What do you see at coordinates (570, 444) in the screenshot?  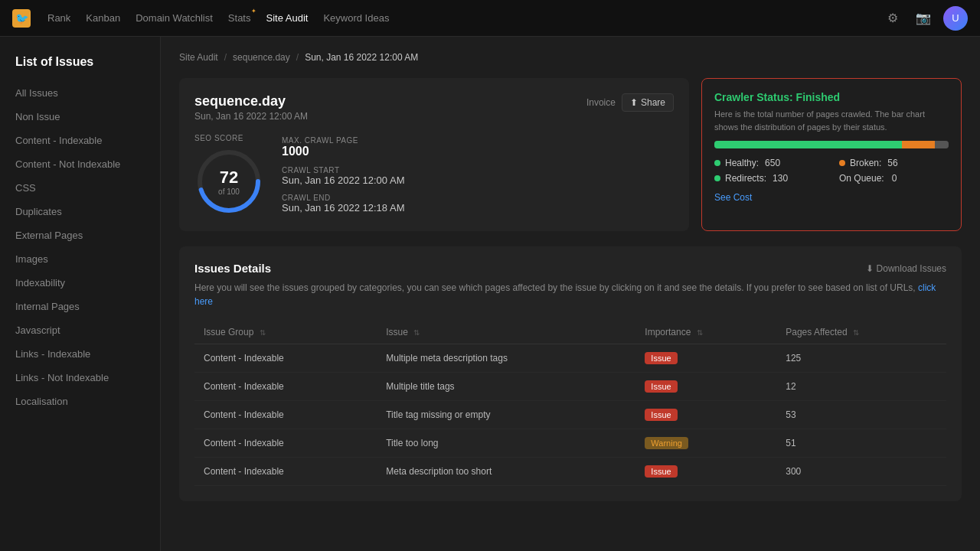 I see `table-row: Content - Indexable Title too long Warni…` at bounding box center [570, 444].